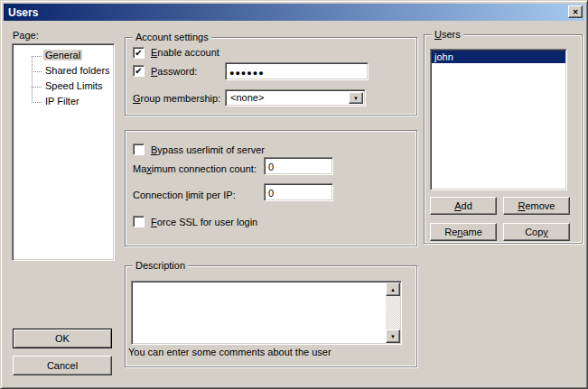  What do you see at coordinates (173, 71) in the screenshot?
I see `password-label: Password:` at bounding box center [173, 71].